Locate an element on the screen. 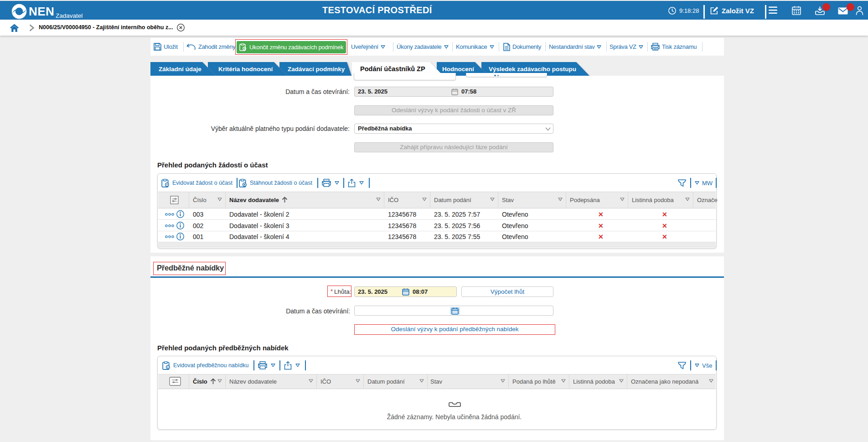 This screenshot has width=868, height=442. svg-text: Hodnocení is located at coordinates (459, 69).